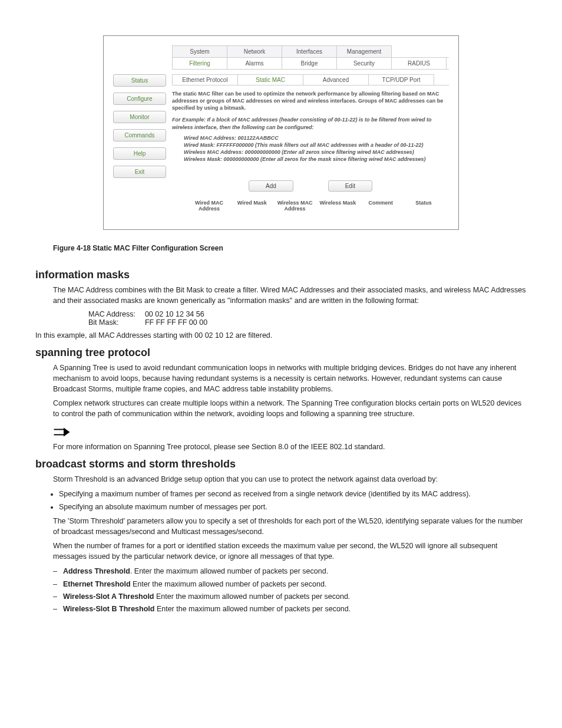  I want to click on heading-broadcast-storms: broadcast storms and storm thresholds, so click(281, 465).